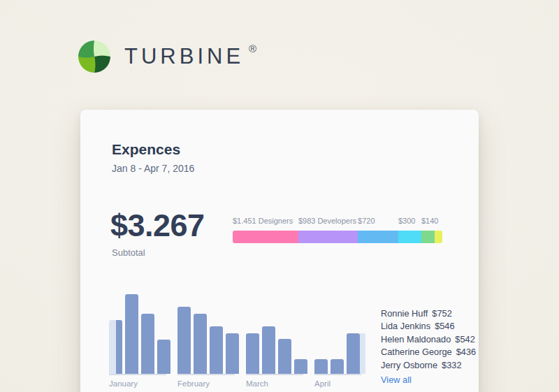 This screenshot has width=559, height=392. I want to click on view-all-link: View all, so click(396, 380).